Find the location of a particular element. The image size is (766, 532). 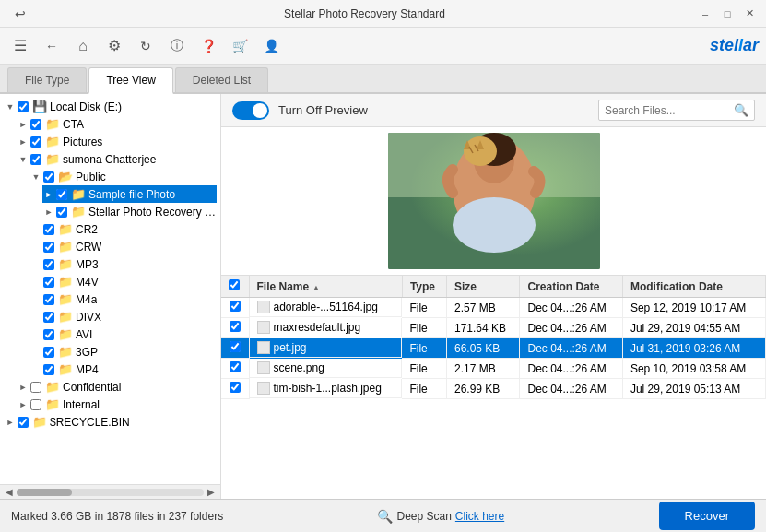

check-sumona is located at coordinates (36, 160).